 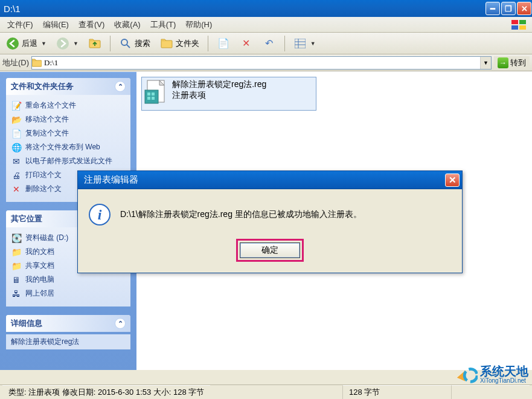 I want to click on close-button: ✕, so click(x=524, y=8).